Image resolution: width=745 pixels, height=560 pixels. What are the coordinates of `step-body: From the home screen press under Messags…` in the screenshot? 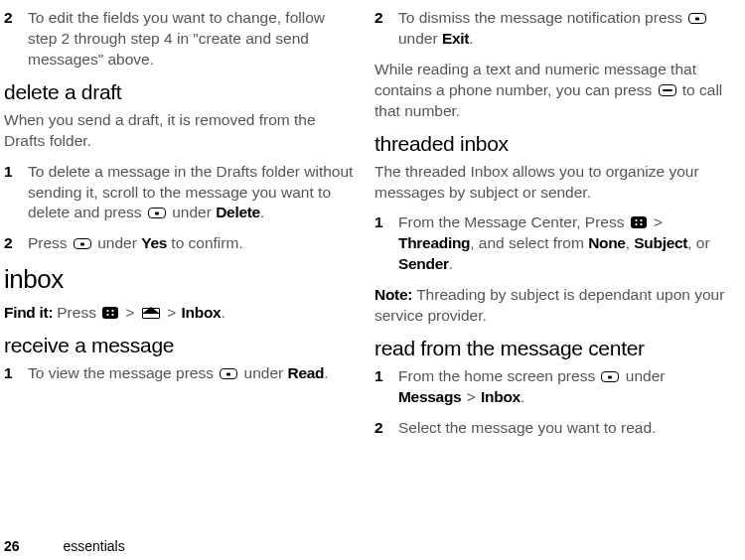 It's located at (562, 387).